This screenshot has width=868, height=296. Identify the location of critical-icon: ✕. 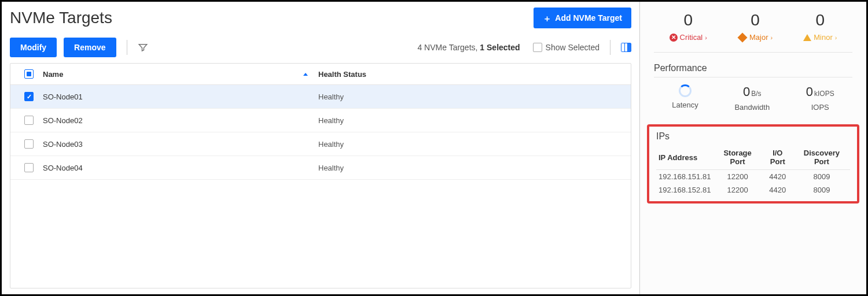
(674, 38).